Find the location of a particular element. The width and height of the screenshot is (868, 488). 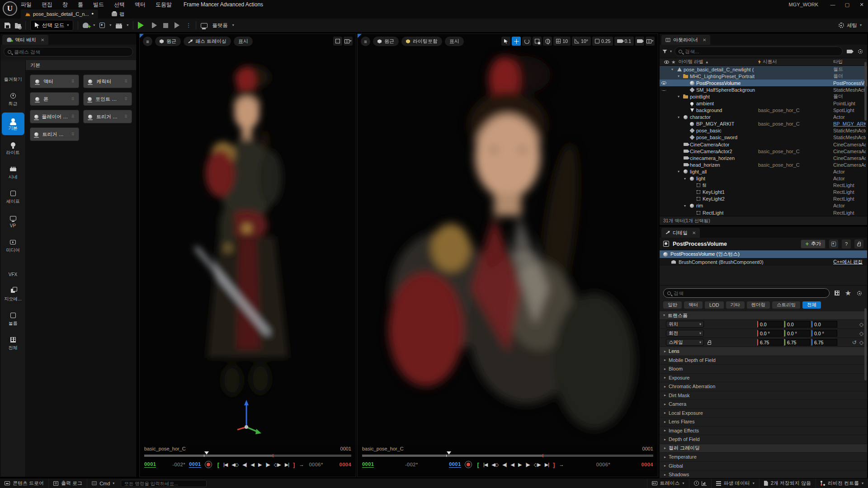

play-forward-button: ▶ is located at coordinates (520, 465).